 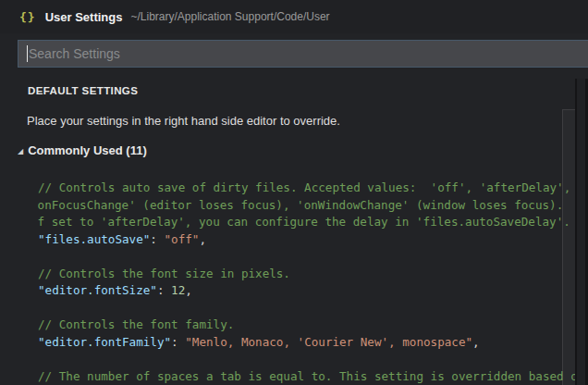 I want to click on code-line: // Controls auto save of dirty files. Ac…, so click(x=307, y=189).